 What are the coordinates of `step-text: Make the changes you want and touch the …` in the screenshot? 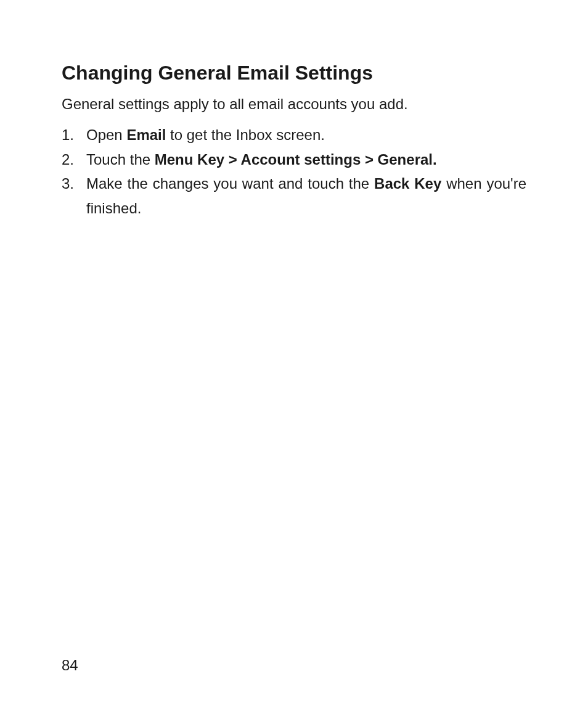 It's located at (306, 196).